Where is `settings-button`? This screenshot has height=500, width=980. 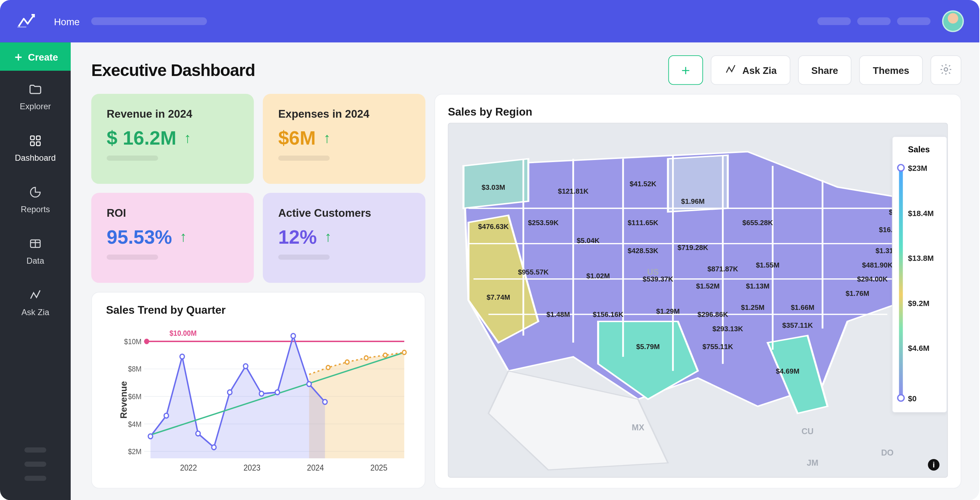 settings-button is located at coordinates (946, 70).